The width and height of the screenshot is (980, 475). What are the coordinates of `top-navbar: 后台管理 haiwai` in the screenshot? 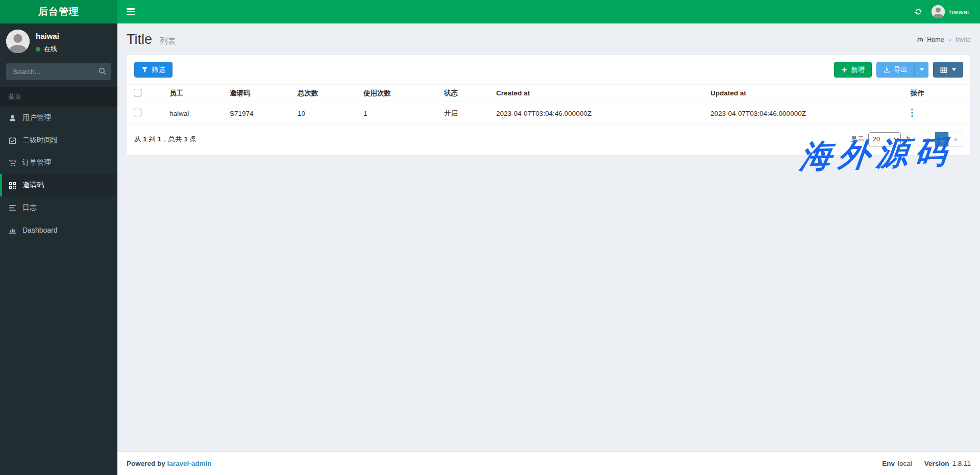 It's located at (490, 12).